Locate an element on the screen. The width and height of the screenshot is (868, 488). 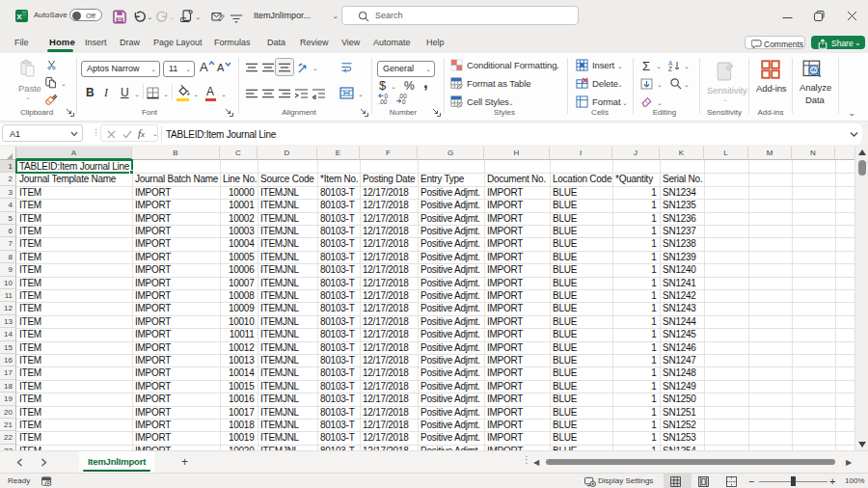
svg-text: 0 is located at coordinates (404, 101).